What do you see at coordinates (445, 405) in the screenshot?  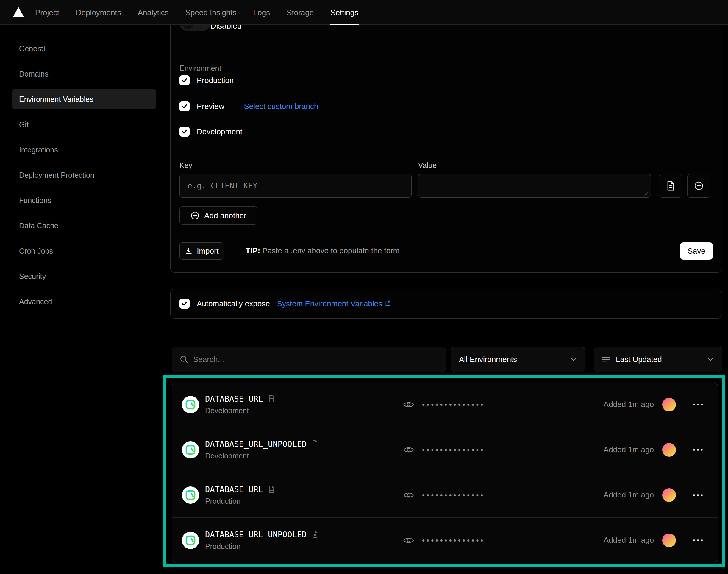 I see `env-var-row: DATABASE_URL Development •••••••` at bounding box center [445, 405].